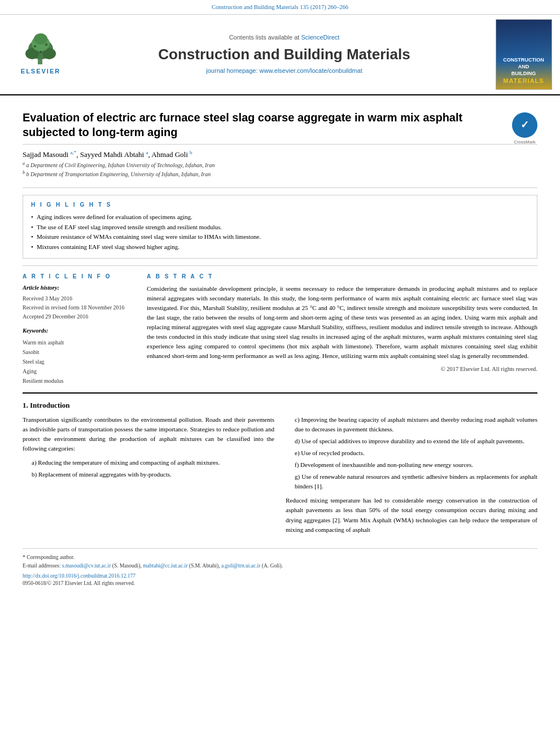 This screenshot has width=560, height=747. What do you see at coordinates (280, 7) in the screenshot?
I see `doi-bar: Construction and Building Materials 135 …` at bounding box center [280, 7].